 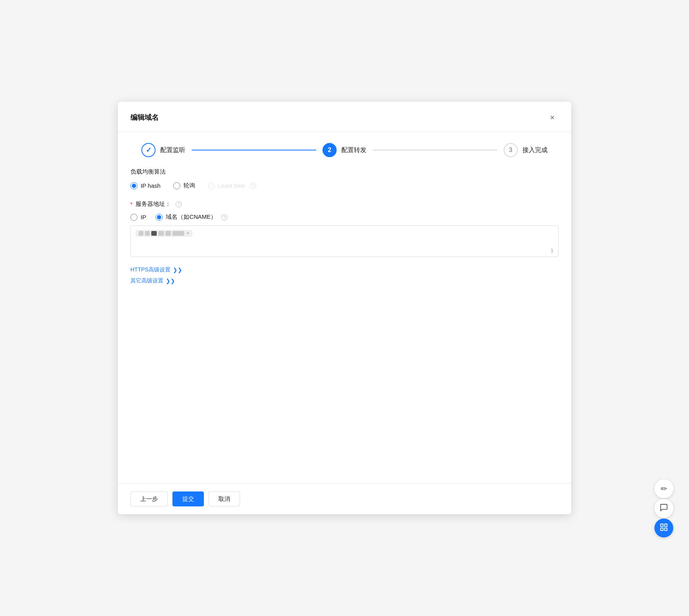 What do you see at coordinates (232, 186) in the screenshot?
I see `radio-least-time: Least time ?` at bounding box center [232, 186].